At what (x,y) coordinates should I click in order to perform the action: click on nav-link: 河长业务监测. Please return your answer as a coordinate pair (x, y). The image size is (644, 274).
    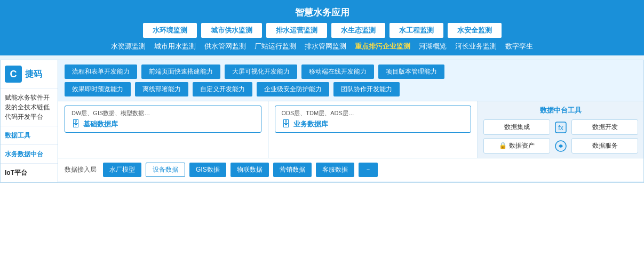
    Looking at the image, I should click on (476, 47).